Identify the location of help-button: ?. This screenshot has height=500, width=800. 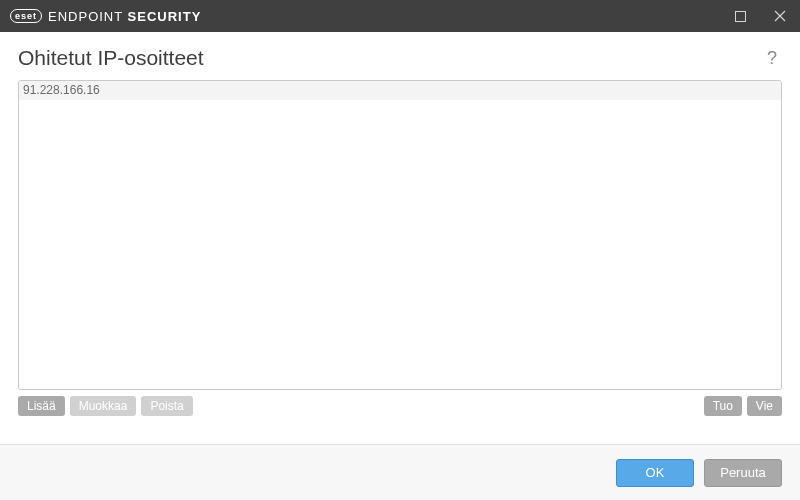
(772, 58).